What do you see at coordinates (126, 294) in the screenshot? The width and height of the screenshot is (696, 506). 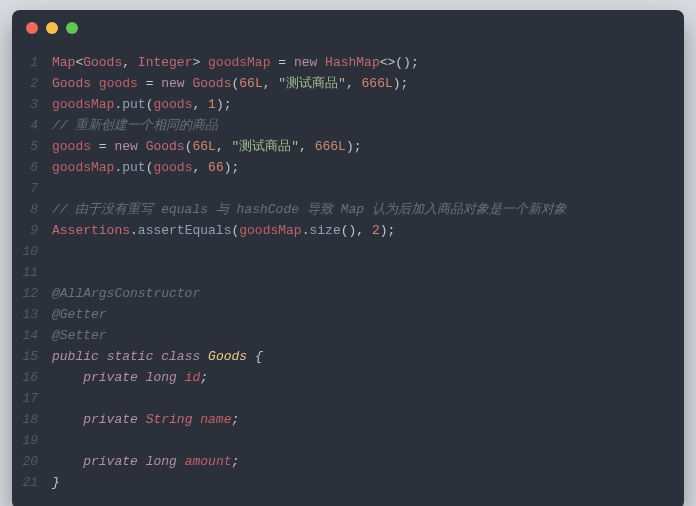 I see `token: @AllArgsConstructor` at bounding box center [126, 294].